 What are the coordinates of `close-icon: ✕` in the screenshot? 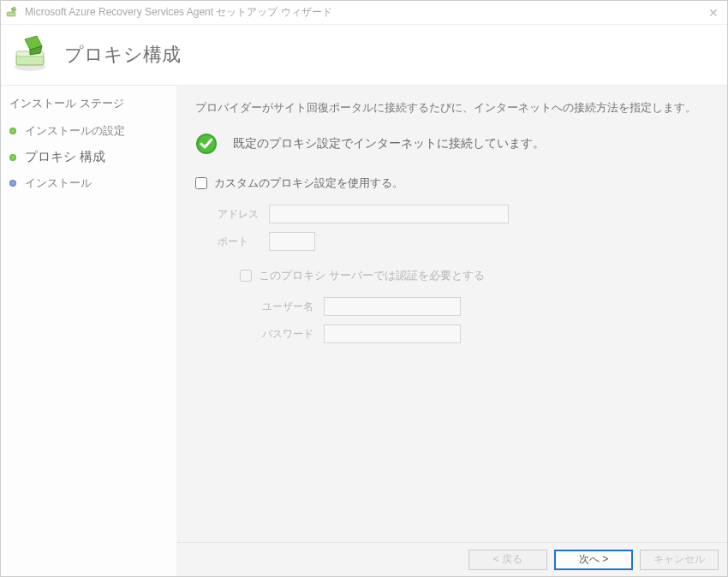 It's located at (713, 13).